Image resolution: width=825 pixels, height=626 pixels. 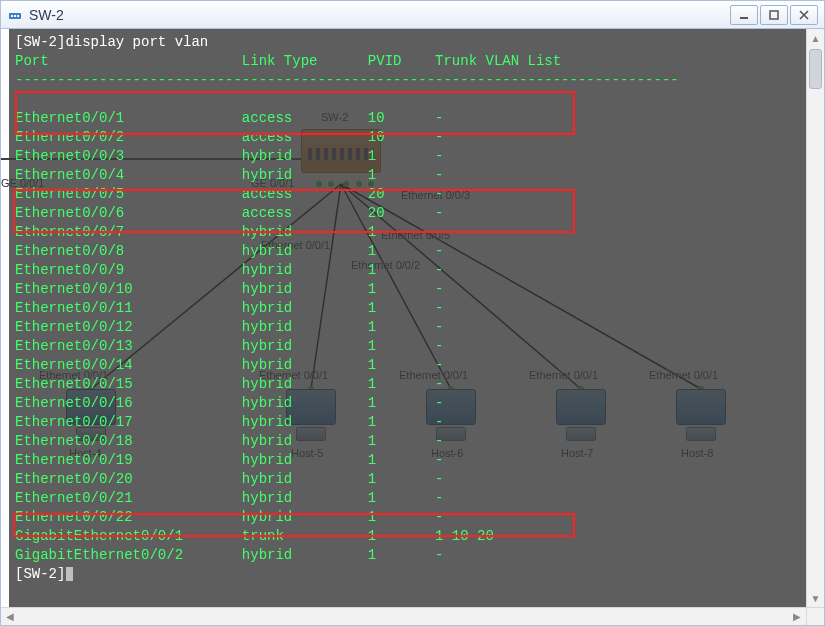 I want to click on close-button, so click(x=804, y=15).